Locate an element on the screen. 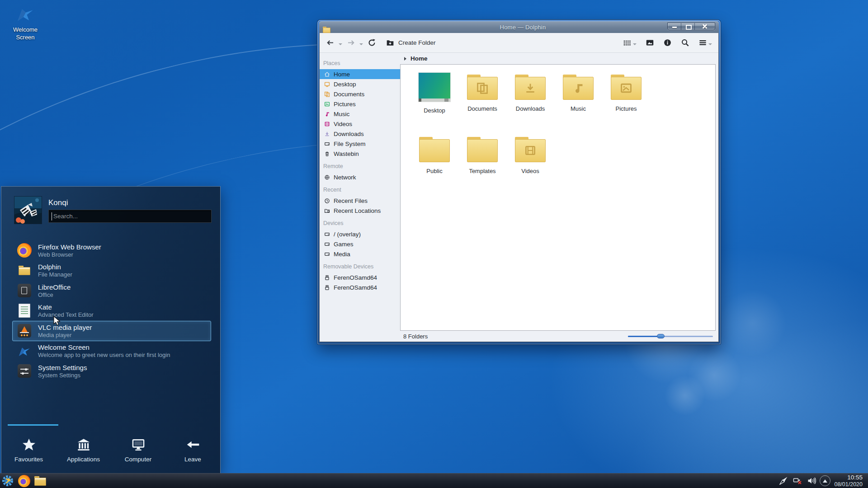 This screenshot has height=488, width=868. folder-item-pictures: Pictures is located at coordinates (626, 103).